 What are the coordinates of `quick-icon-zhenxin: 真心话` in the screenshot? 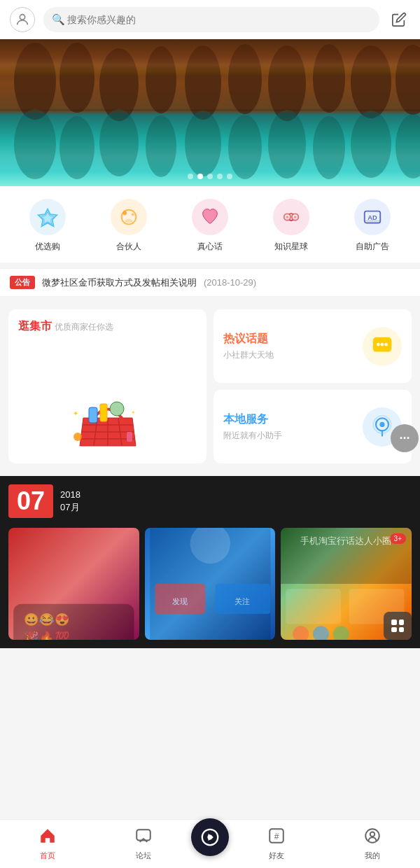 It's located at (210, 225).